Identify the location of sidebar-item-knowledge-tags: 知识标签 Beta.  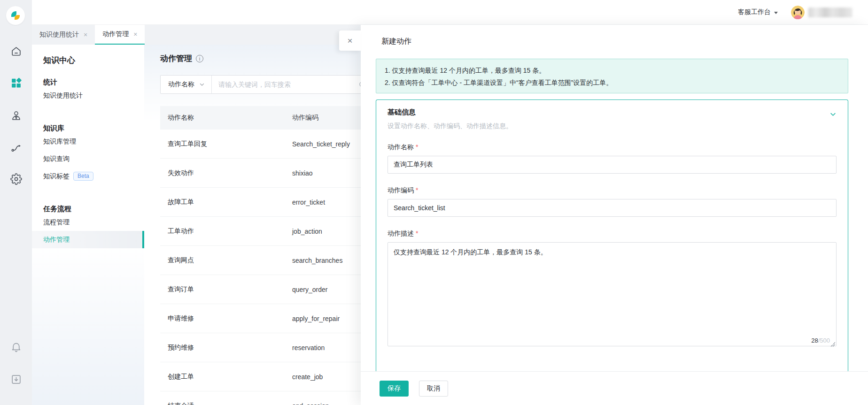
(88, 176).